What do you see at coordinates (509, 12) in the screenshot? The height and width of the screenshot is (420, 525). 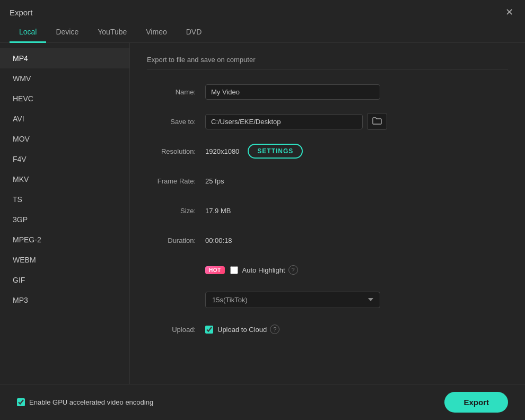 I see `close-button: ✕` at bounding box center [509, 12].